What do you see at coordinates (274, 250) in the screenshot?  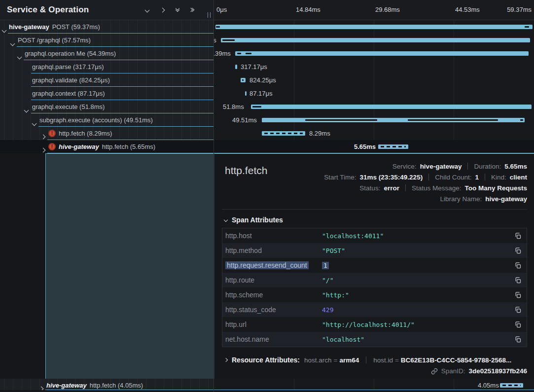 I see `attribute-key: http.method` at bounding box center [274, 250].